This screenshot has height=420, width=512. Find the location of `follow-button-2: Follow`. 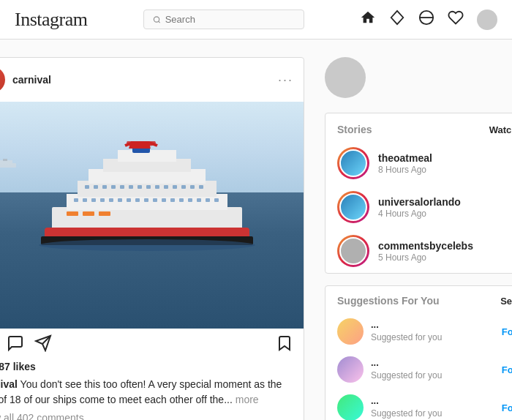

follow-button-2: Follow is located at coordinates (507, 370).